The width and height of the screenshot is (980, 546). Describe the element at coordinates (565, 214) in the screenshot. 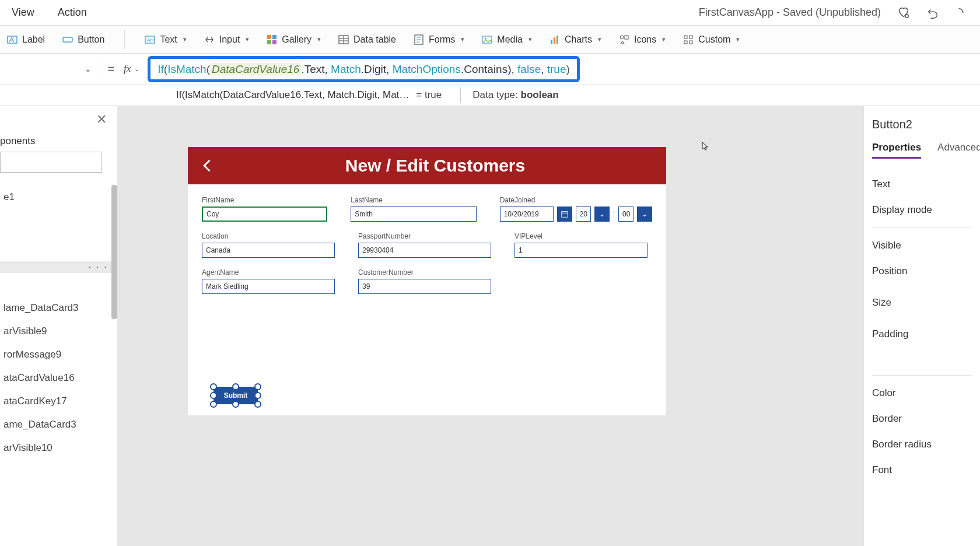

I see `calendar-icon` at that location.